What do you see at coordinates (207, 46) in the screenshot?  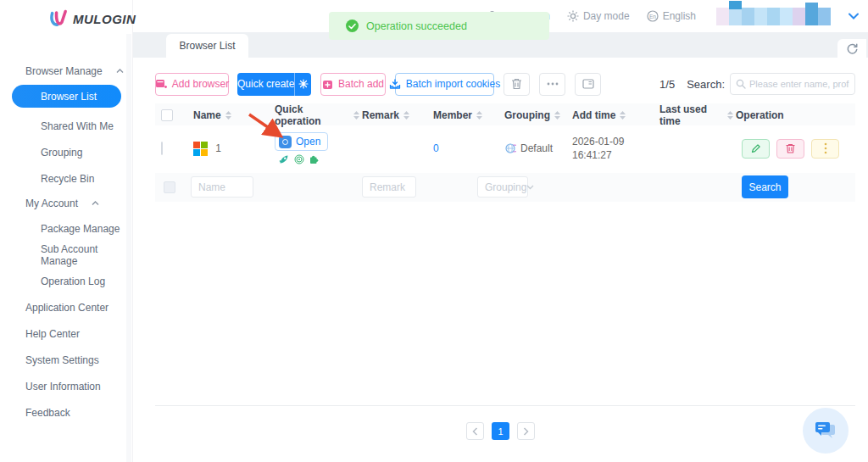 I see `tab-browser-list: Browser List` at bounding box center [207, 46].